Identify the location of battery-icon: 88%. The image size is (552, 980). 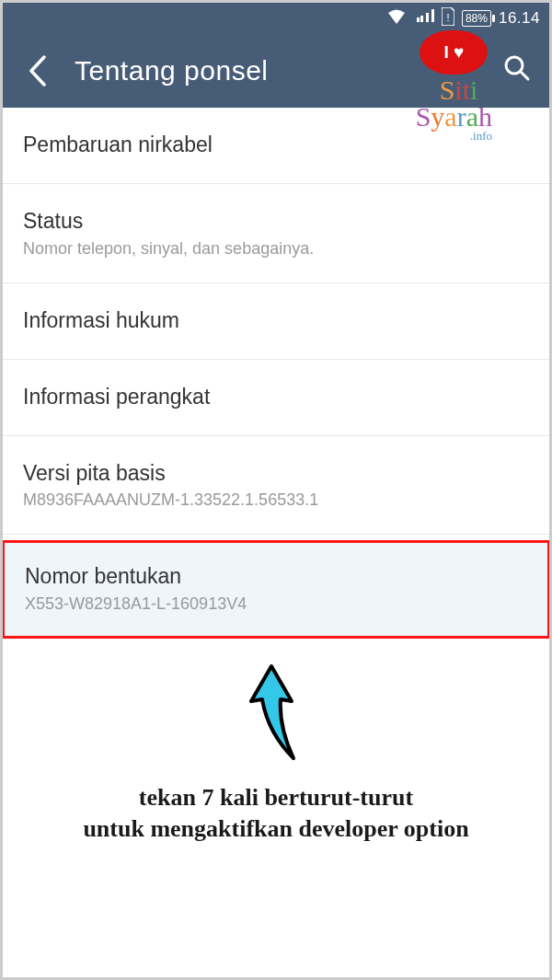
(477, 18).